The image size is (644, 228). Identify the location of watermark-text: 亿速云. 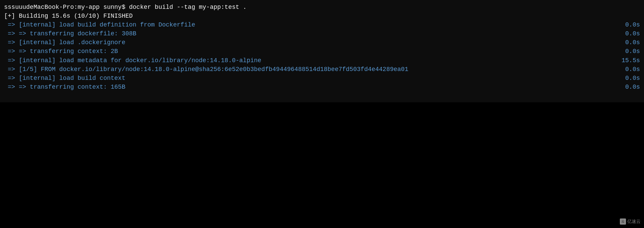
(634, 222).